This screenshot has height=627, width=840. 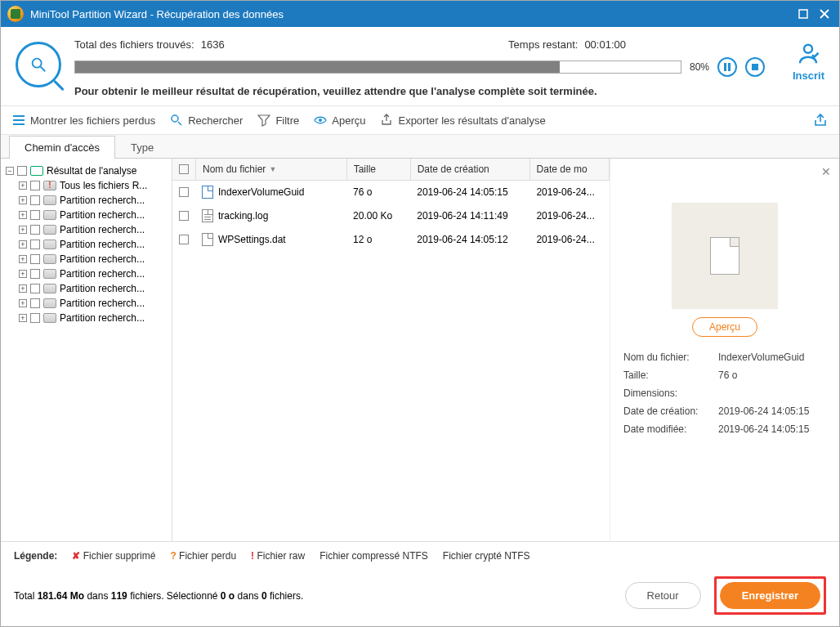 What do you see at coordinates (62, 147) in the screenshot?
I see `tab-path: Chemin d'accès` at bounding box center [62, 147].